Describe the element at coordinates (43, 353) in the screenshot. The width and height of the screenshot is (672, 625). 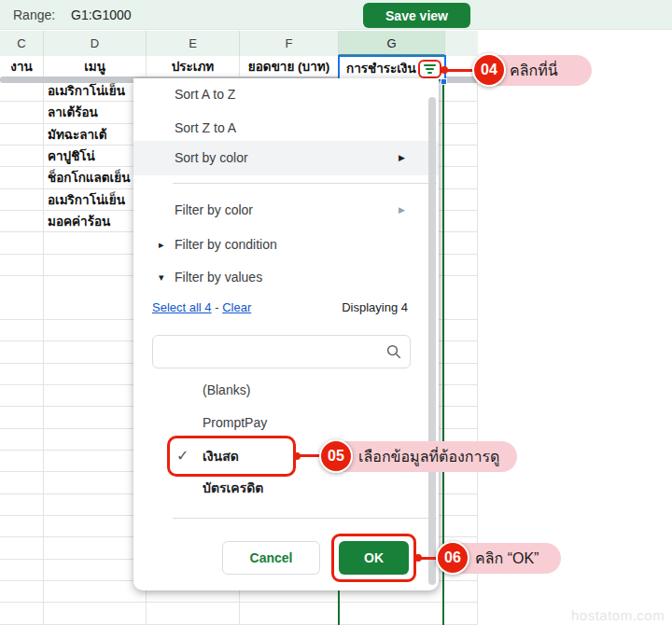
I see `gridline-vertical` at that location.